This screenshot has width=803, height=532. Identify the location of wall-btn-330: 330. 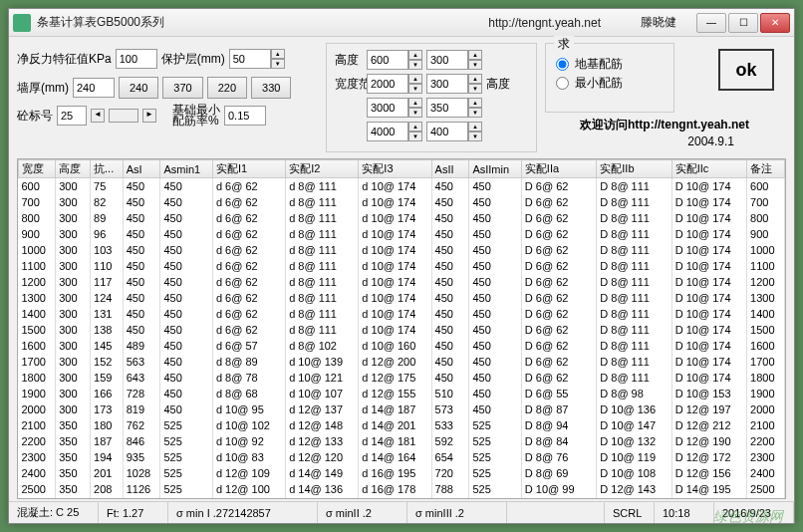
(271, 88).